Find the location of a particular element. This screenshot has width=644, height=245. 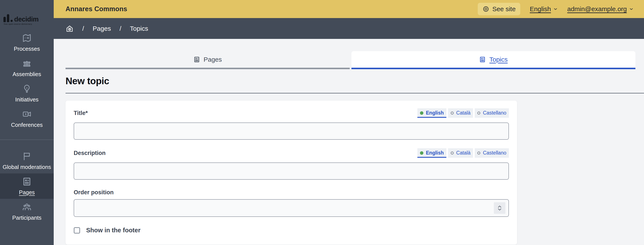

sidebar-item-label: Participants is located at coordinates (27, 218).